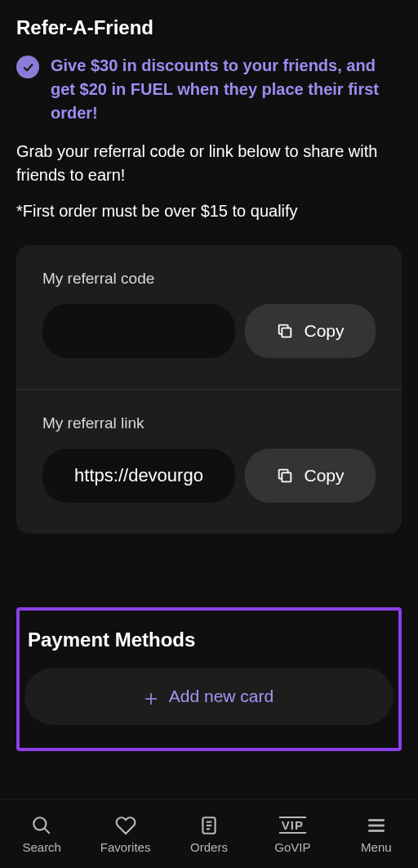 The image size is (418, 868). I want to click on referral-code-value, so click(139, 331).